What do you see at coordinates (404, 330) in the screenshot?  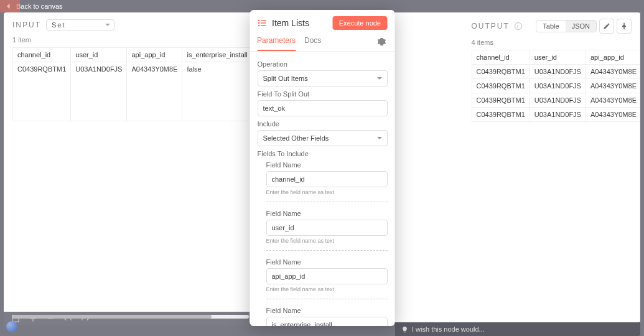 I see `lightbulb-icon` at bounding box center [404, 330].